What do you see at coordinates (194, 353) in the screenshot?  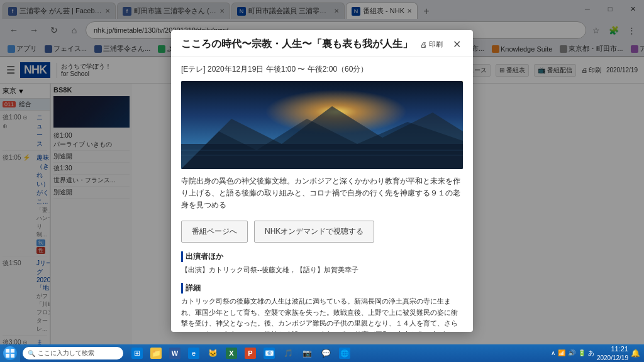 I see `taskbar-app-edge: e` at bounding box center [194, 353].